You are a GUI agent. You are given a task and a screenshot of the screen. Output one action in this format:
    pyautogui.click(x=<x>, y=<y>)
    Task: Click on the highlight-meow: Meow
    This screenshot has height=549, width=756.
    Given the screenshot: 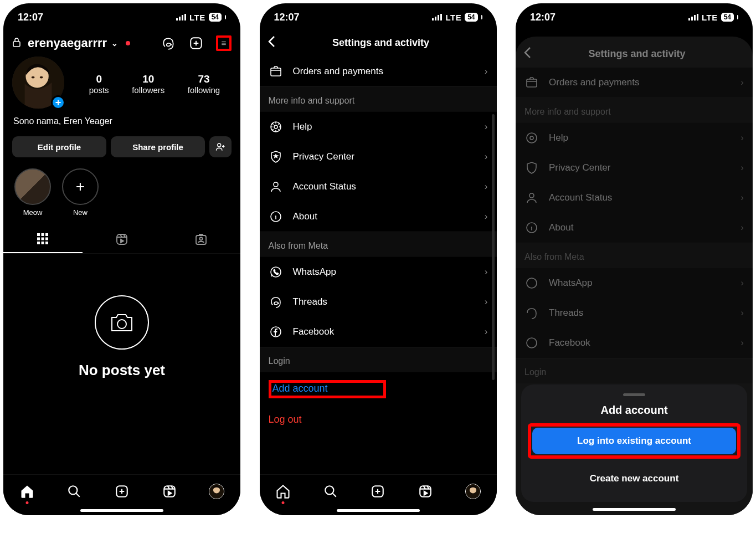 What is the action you would take?
    pyautogui.click(x=33, y=193)
    